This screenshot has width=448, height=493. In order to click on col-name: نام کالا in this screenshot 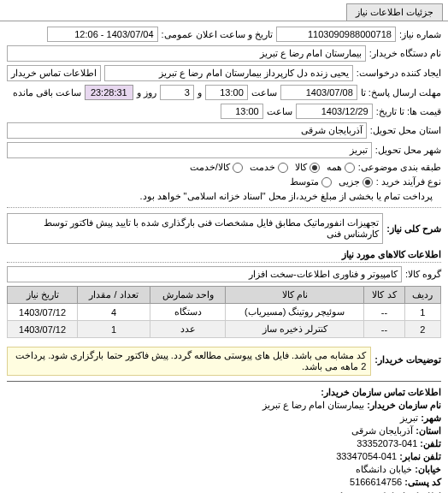, I will do `click(295, 295)`.